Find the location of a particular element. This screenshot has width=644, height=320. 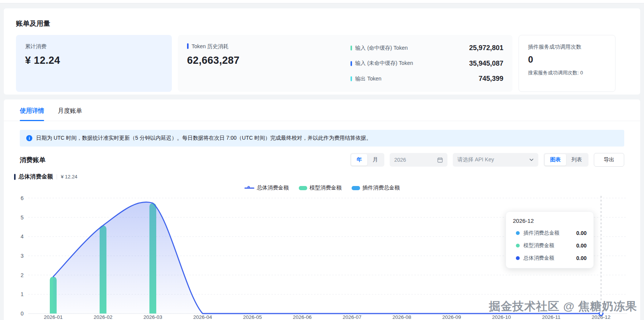

tooltip-row-model: 模型消费金额 0.00 is located at coordinates (550, 246).